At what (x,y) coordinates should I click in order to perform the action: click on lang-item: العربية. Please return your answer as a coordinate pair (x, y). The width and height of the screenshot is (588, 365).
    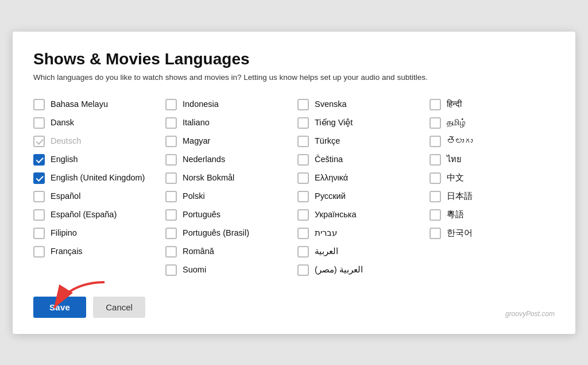
    Looking at the image, I should click on (360, 252).